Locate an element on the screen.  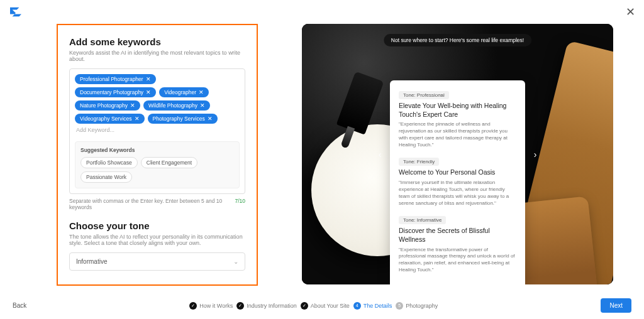
example-body: "Experience the pinnacle of wellness and… is located at coordinates (458, 134).